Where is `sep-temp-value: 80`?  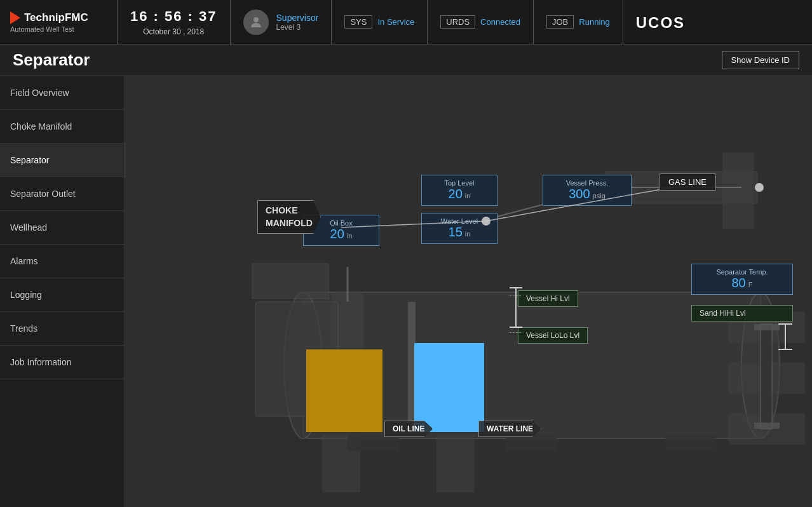 sep-temp-value: 80 is located at coordinates (739, 283).